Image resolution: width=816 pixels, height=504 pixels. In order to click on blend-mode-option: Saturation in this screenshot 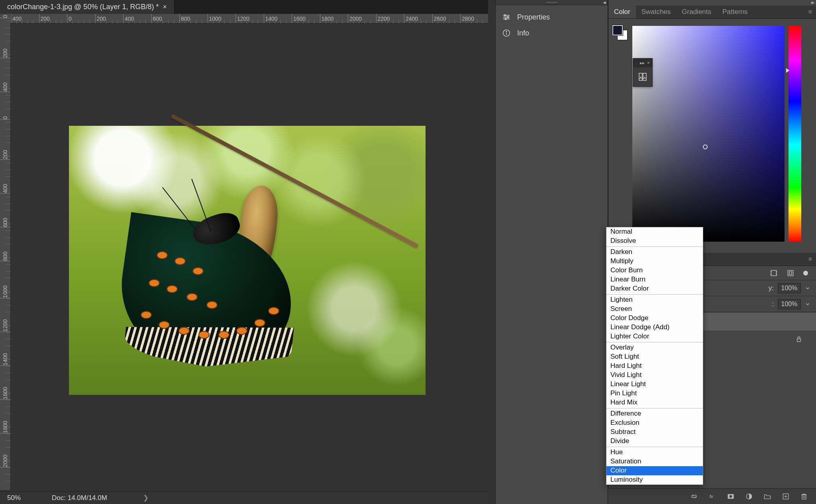, I will do `click(655, 462)`.